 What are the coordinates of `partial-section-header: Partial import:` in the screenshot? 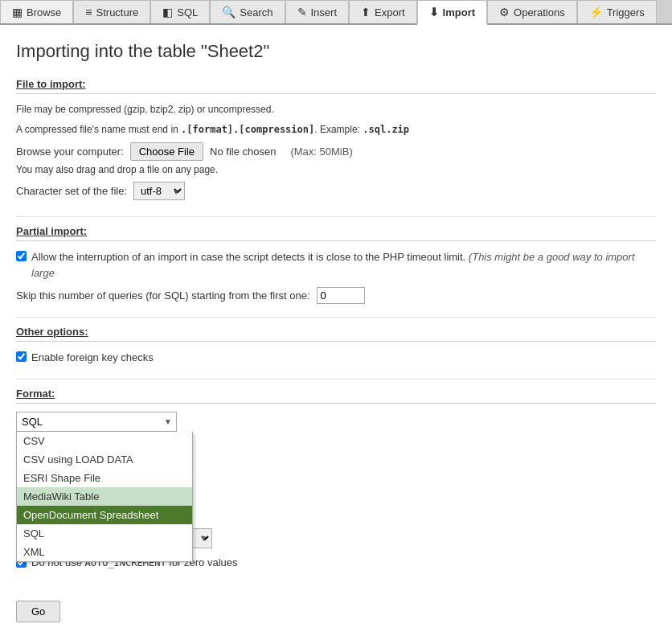 It's located at (336, 233).